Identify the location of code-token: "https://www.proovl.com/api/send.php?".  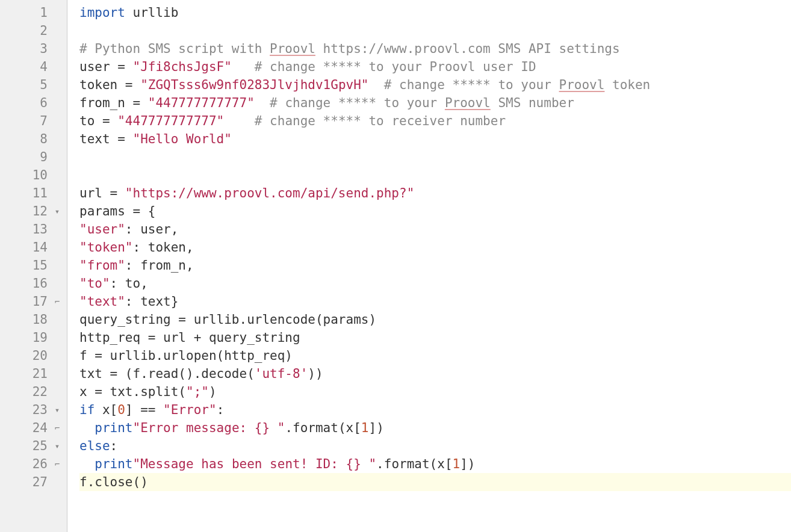
(270, 193).